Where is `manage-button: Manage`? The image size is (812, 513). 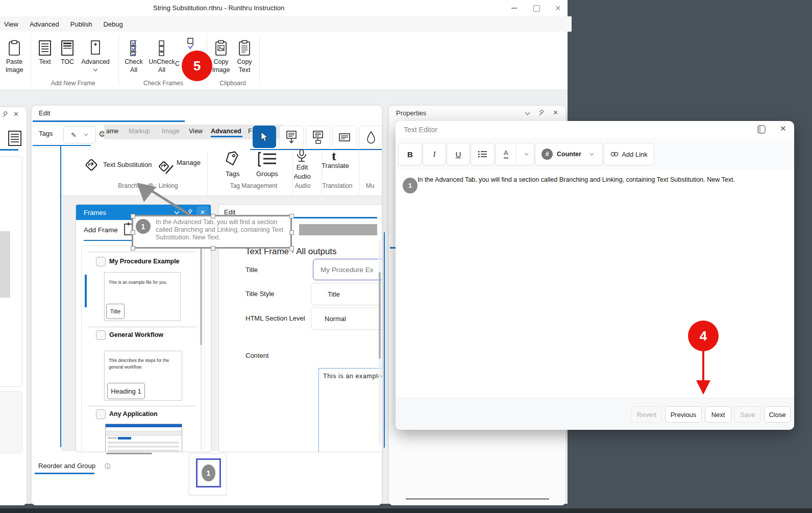 manage-button: Manage is located at coordinates (189, 162).